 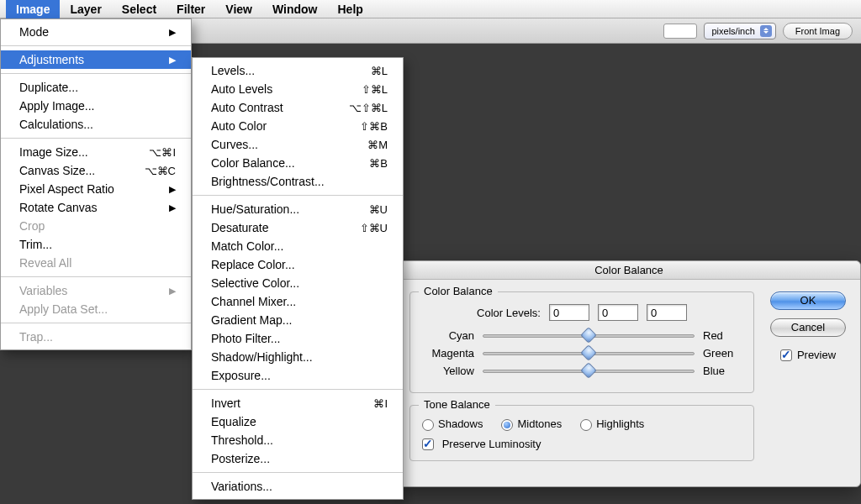 I want to click on tone-midtones: Midtones, so click(x=531, y=424).